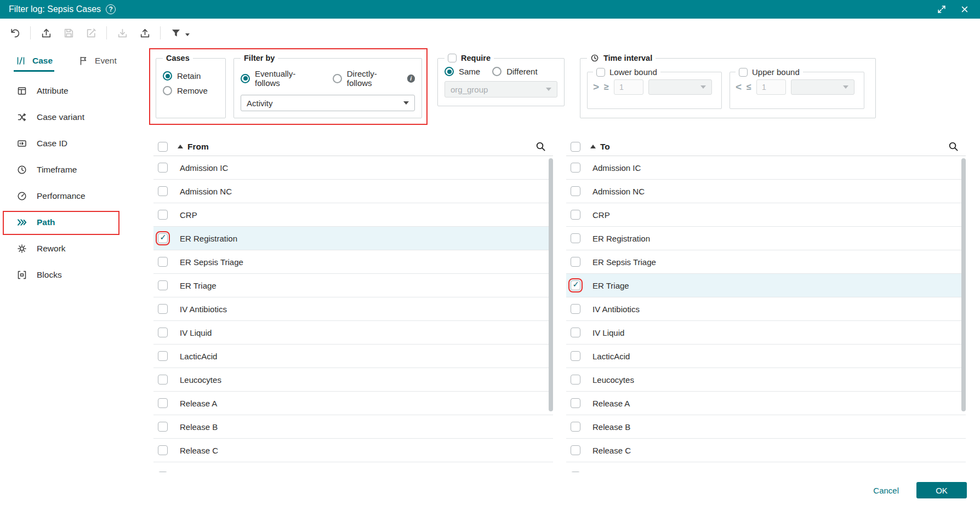  Describe the element at coordinates (515, 71) in the screenshot. I see `different-option: Different` at that location.